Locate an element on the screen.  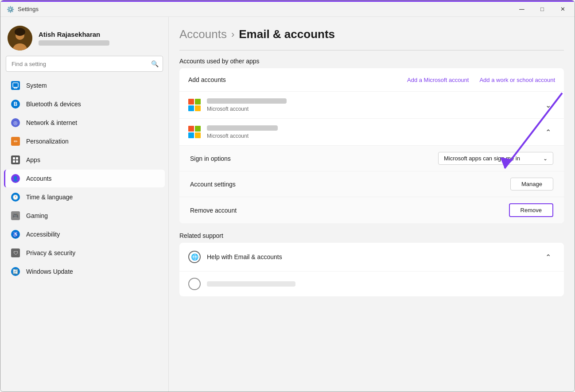
user-name: Atish Rajasekharan is located at coordinates (100, 35).